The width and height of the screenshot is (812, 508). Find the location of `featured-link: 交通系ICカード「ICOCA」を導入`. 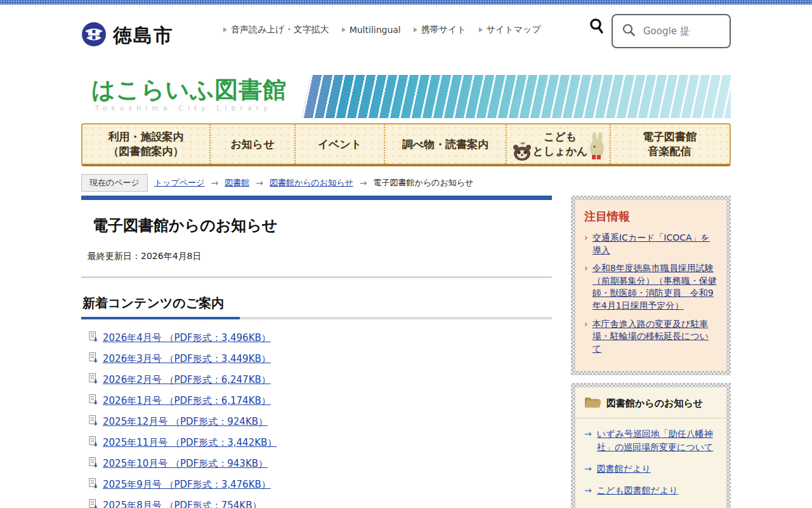

featured-link: 交通系ICカード「ICOCA」を導入 is located at coordinates (655, 244).